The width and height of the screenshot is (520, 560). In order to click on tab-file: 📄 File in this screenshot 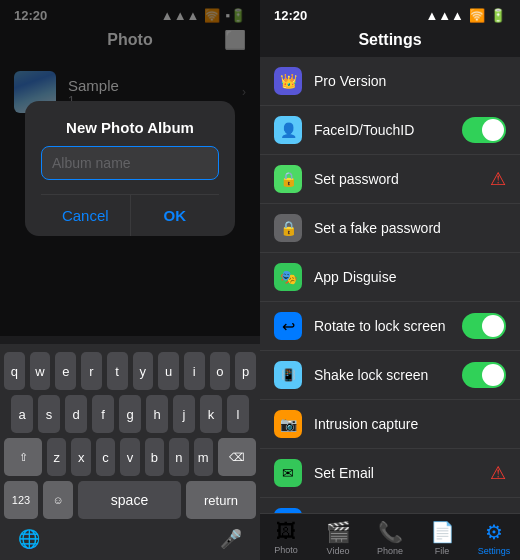, I will do `click(442, 538)`.